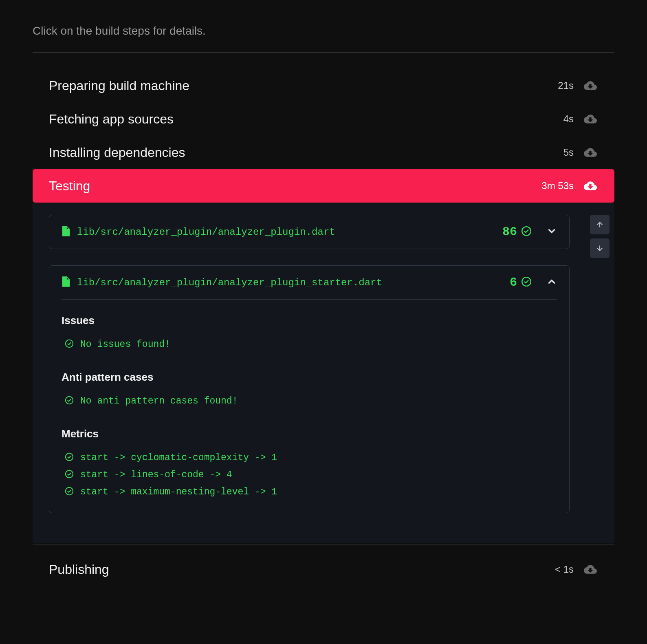 The height and width of the screenshot is (644, 647). I want to click on file-header: lib/src/analyzer_plugin/analyzer_plugin.…, so click(309, 232).